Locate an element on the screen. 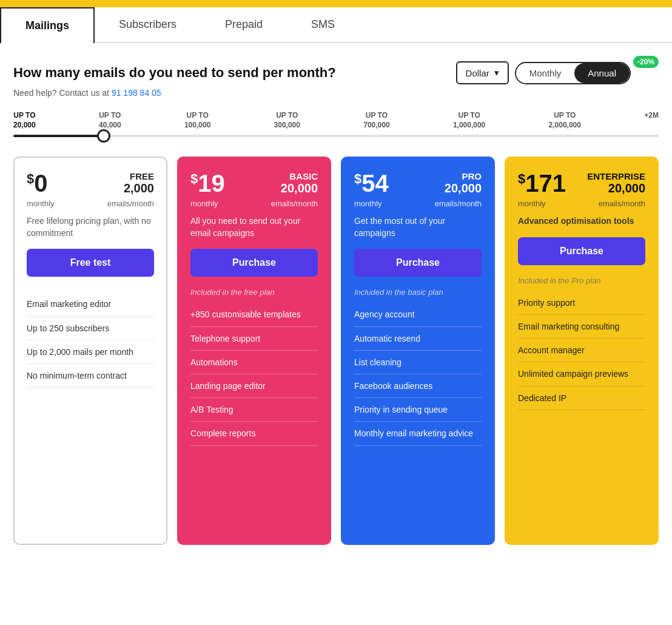 This screenshot has height=625, width=672. enterprise-billing-period: monthly is located at coordinates (532, 204).